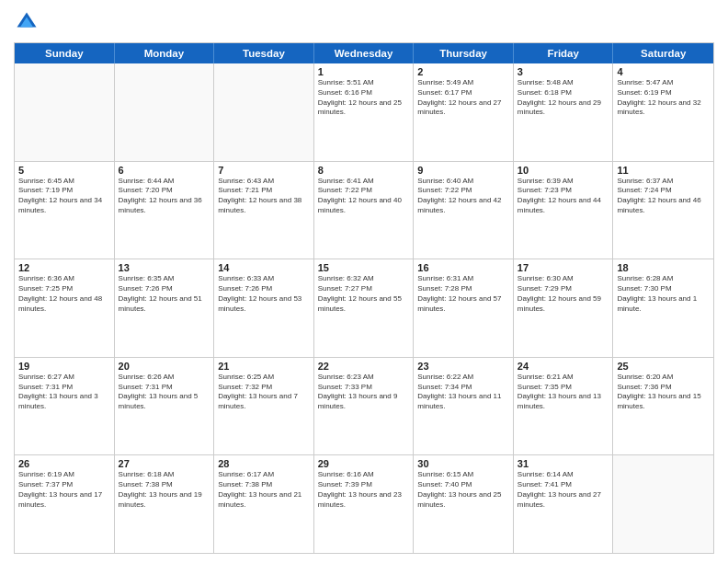  I want to click on calendar-day-15: 15Sunrise: 6:32 AM Sunset: 7:27 PM Dayli…, so click(364, 308).